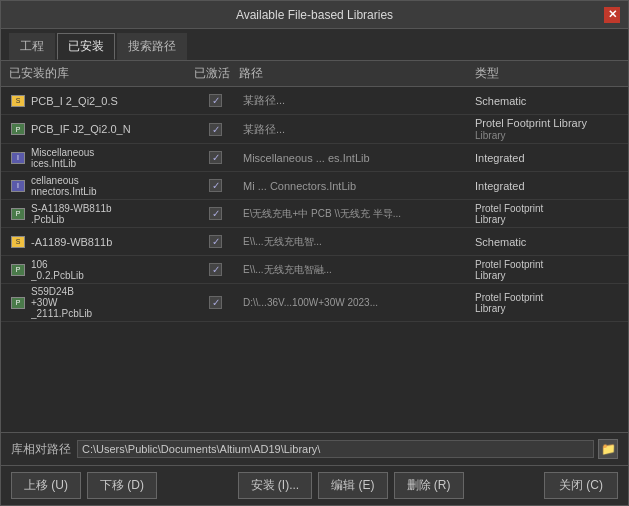 The height and width of the screenshot is (506, 629). I want to click on row-name: PCB_IF J2_Qi2.0_N, so click(110, 129).